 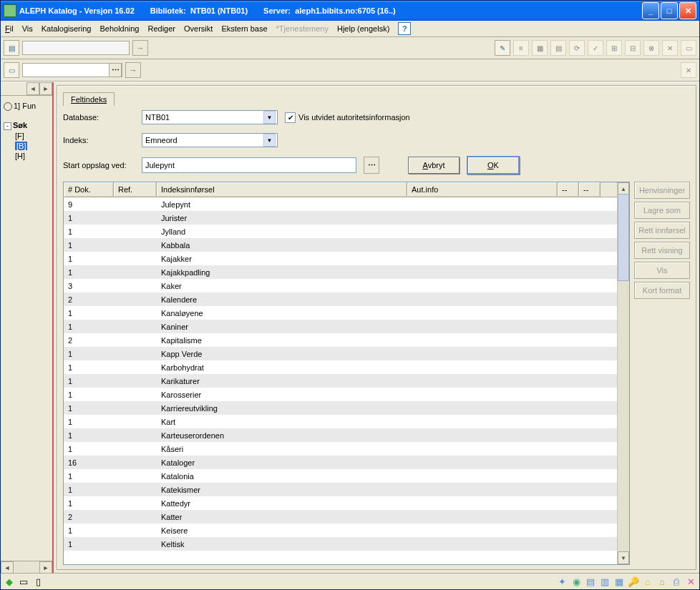 What do you see at coordinates (341, 503) in the screenshot?
I see `table-row: 1Kattedyr` at bounding box center [341, 503].